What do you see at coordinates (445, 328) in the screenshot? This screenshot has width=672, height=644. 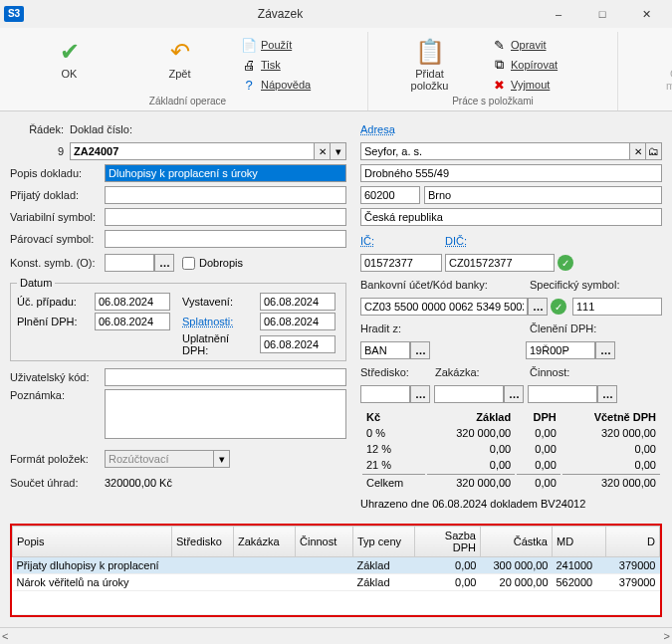 I see `payfrom-label: Hradit z:` at bounding box center [445, 328].